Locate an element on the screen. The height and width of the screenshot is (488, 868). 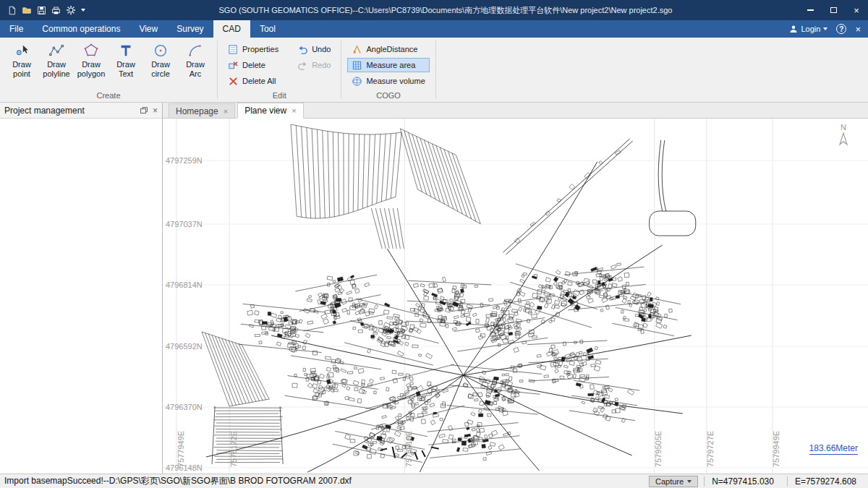
login-label: Login is located at coordinates (810, 29).